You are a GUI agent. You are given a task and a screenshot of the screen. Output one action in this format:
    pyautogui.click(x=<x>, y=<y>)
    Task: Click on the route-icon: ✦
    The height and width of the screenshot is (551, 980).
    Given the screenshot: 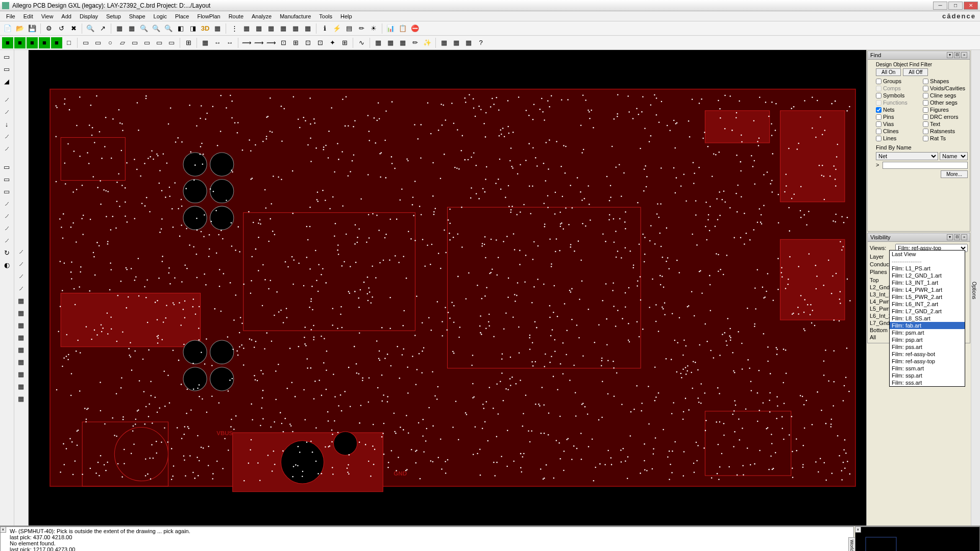 What is the action you would take?
    pyautogui.click(x=332, y=43)
    